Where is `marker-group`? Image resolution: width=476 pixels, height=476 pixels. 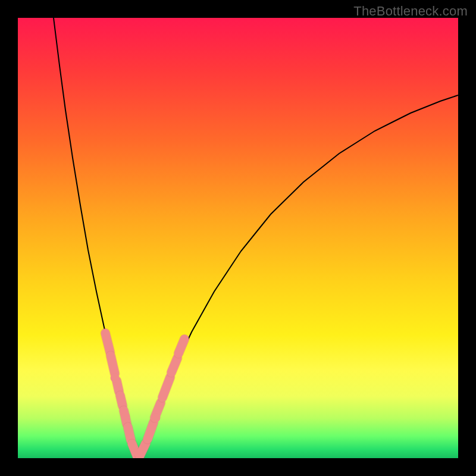 marker-group is located at coordinates (145, 396).